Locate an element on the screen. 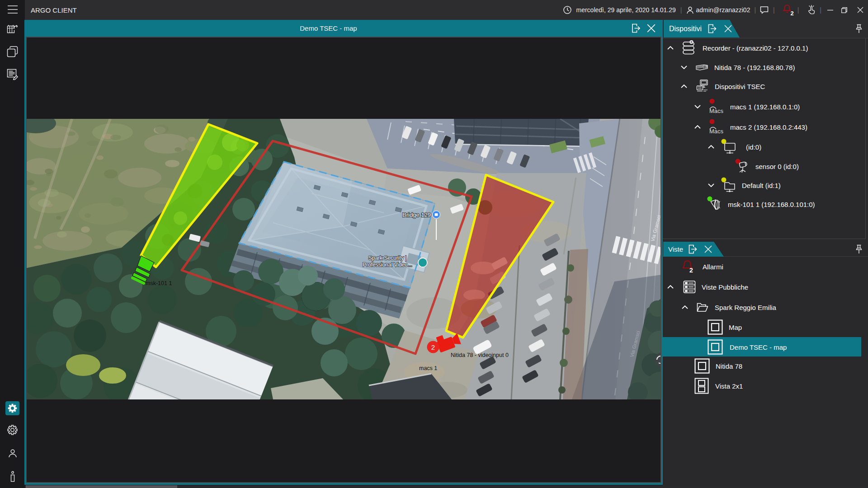 Image resolution: width=868 pixels, height=488 pixels. svg-text: Professional Video... is located at coordinates (387, 265).